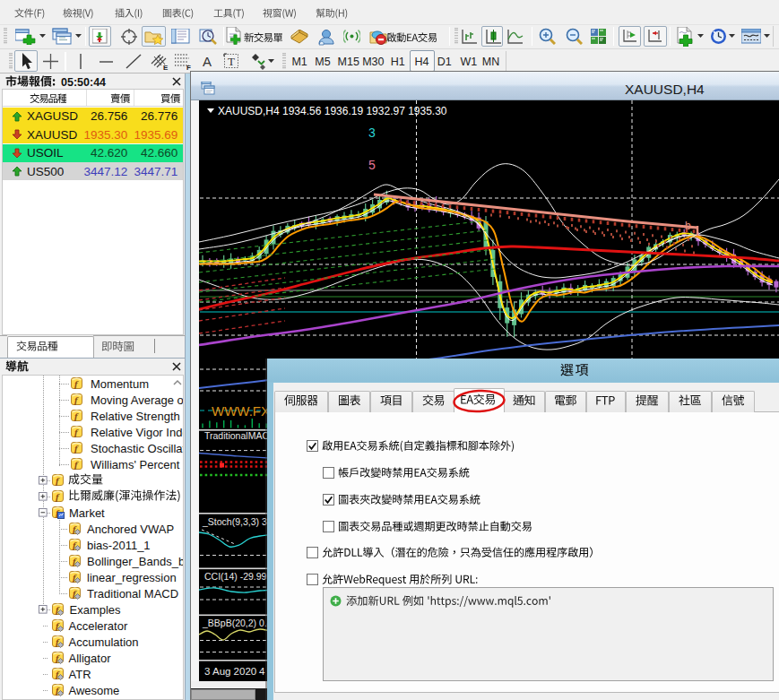 This screenshot has width=779, height=700. Describe the element at coordinates (230, 671) in the screenshot. I see `svg-text: 3 Aug 2020` at that location.